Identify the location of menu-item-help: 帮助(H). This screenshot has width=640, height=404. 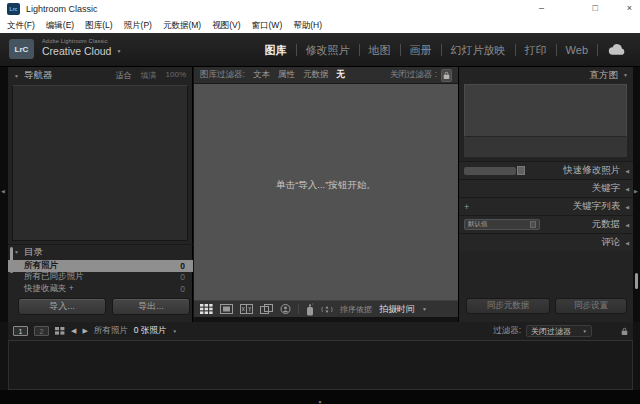
(308, 26).